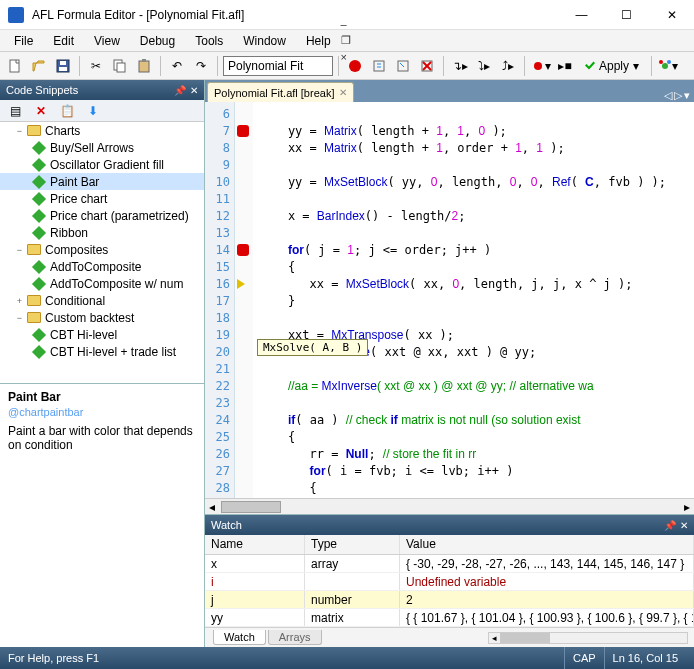  I want to click on snippets-tree: −ChartsBuy/Sell ArrowsOscillator Gradien…, so click(102, 253).